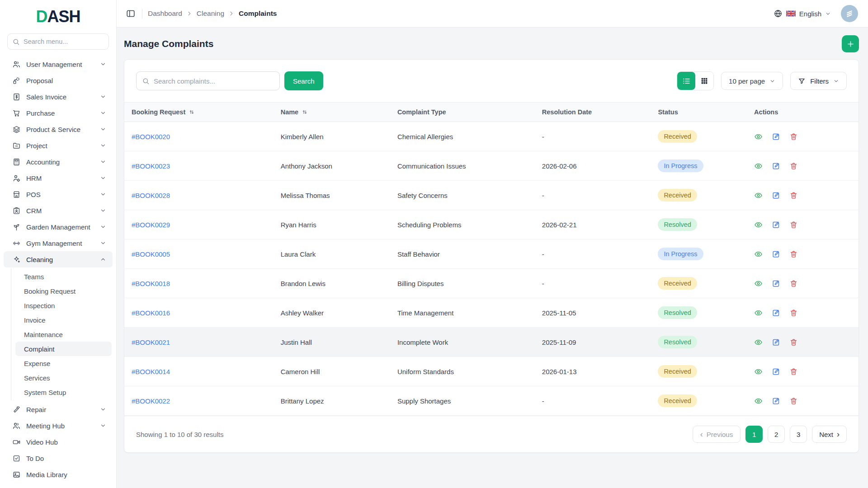 This screenshot has height=488, width=868. I want to click on complaints-search-input, so click(214, 81).